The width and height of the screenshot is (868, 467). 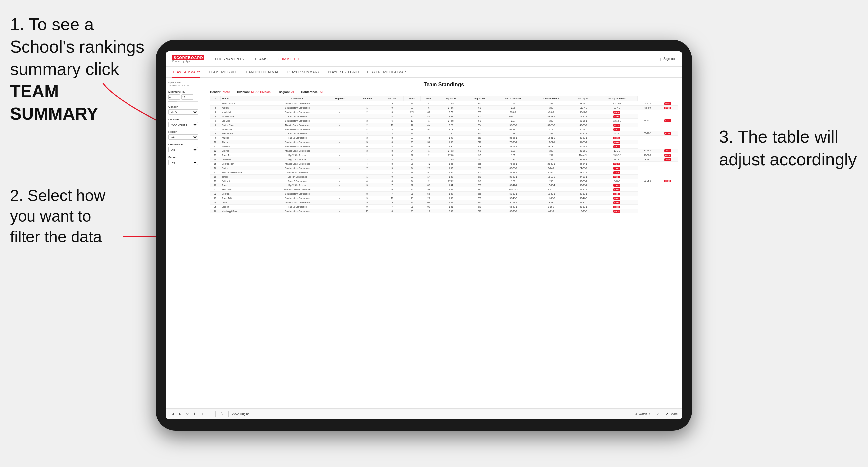 What do you see at coordinates (392, 155) in the screenshot?
I see `table-cell: 9` at bounding box center [392, 155].